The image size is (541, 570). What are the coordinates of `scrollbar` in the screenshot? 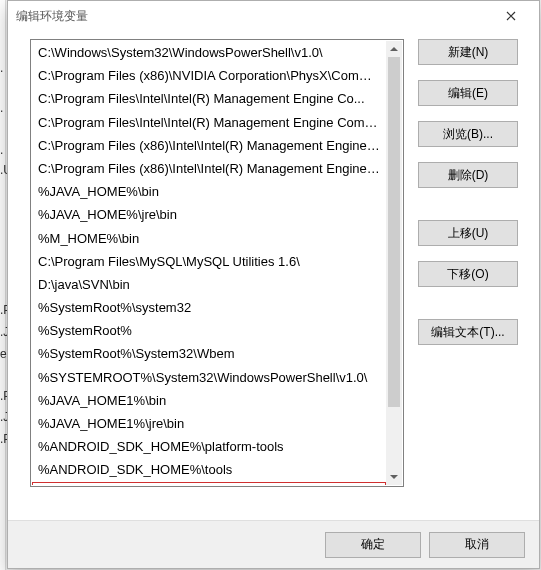 It's located at (394, 263).